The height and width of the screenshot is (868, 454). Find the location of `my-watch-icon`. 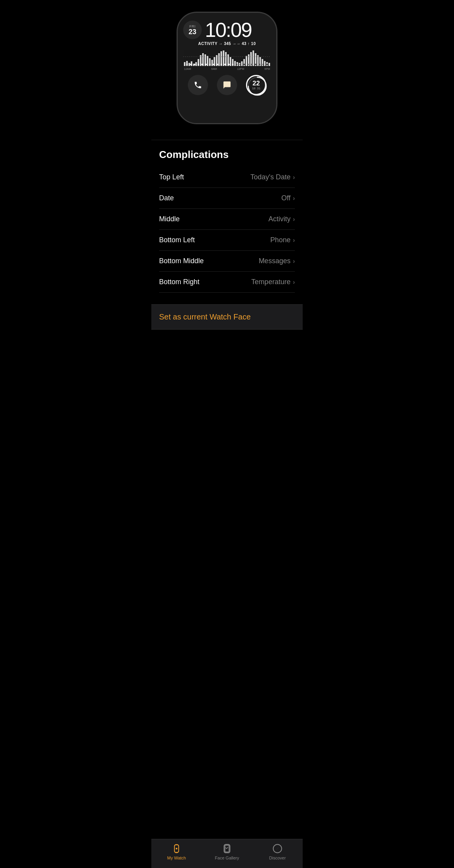

my-watch-icon is located at coordinates (177, 849).